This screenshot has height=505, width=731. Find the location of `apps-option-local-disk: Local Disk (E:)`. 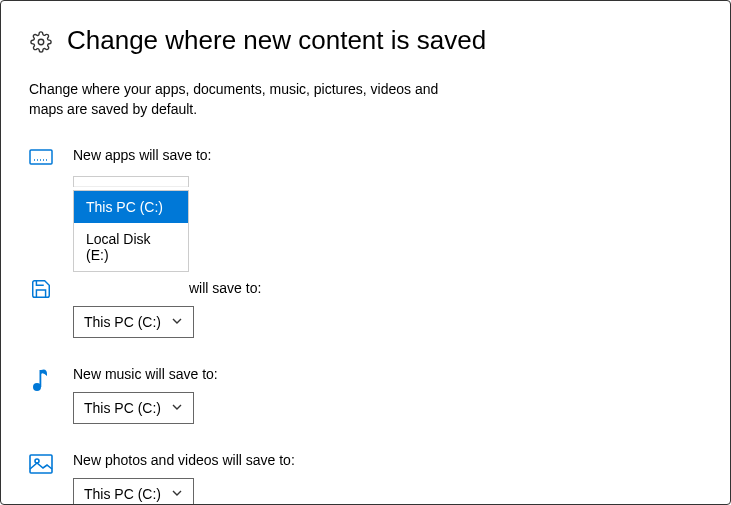

apps-option-local-disk: Local Disk (E:) is located at coordinates (131, 247).